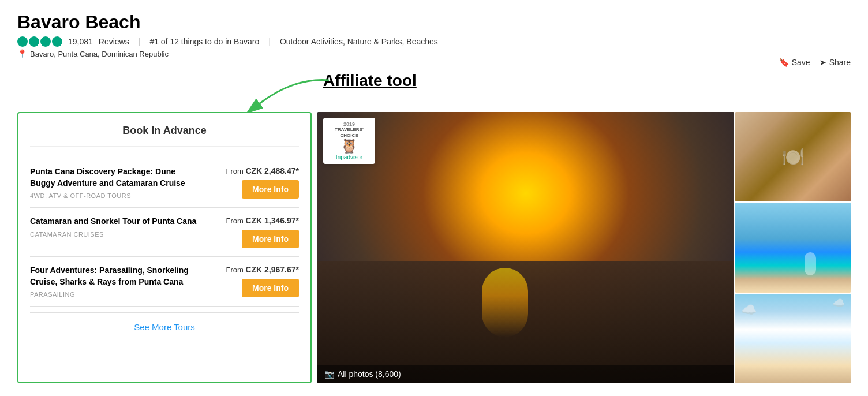 The width and height of the screenshot is (868, 396). I want to click on share-label: Share, so click(840, 62).